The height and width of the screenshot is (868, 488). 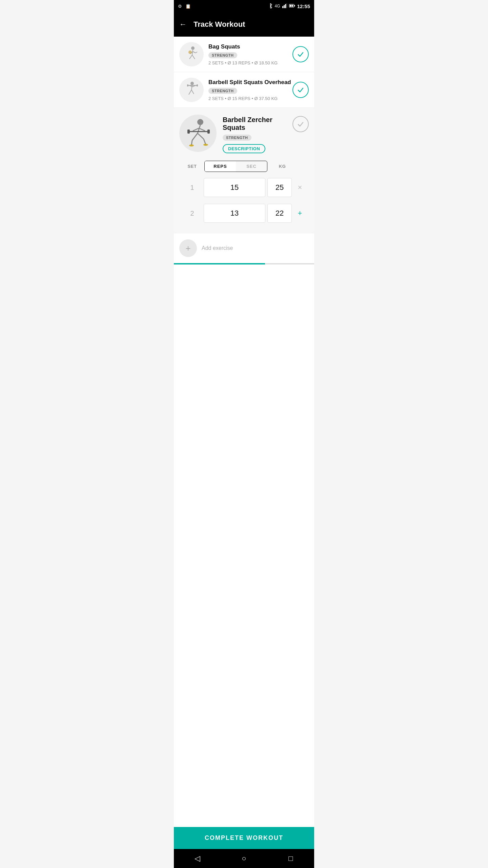 I want to click on clipboard-icon: 📋, so click(x=188, y=6).